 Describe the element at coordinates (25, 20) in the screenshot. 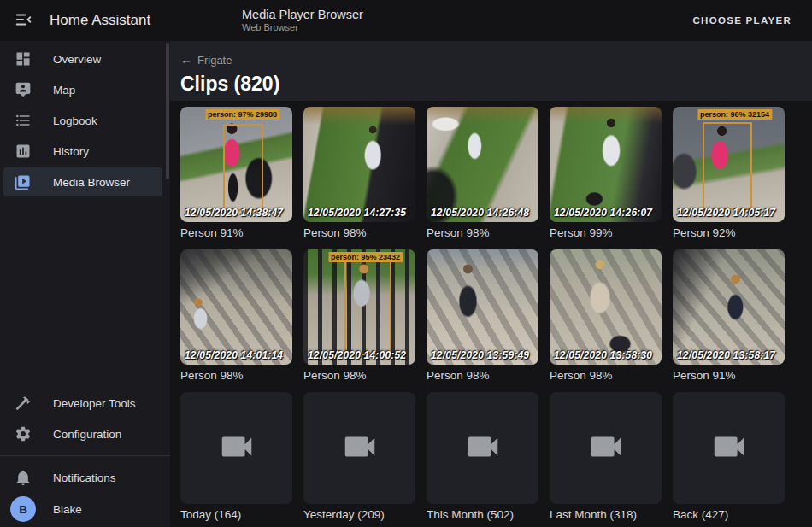

I see `sidebar-toggle-button` at that location.